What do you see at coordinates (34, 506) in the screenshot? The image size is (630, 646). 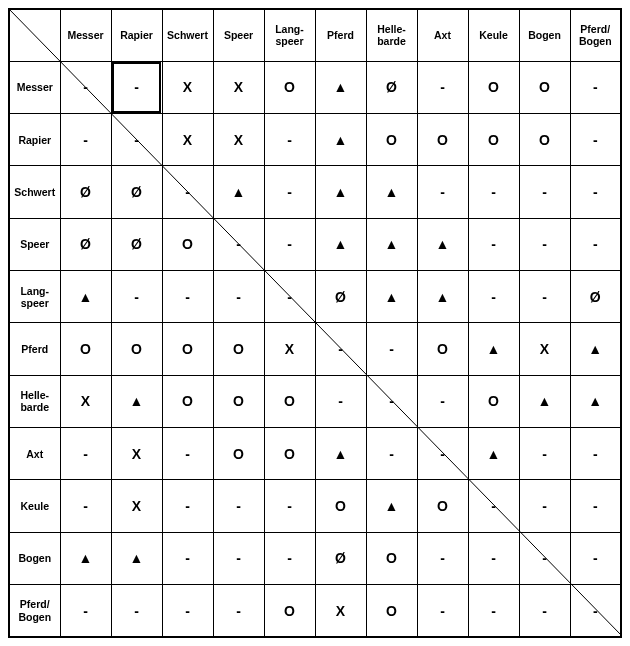 I see `row-header: Keule` at bounding box center [34, 506].